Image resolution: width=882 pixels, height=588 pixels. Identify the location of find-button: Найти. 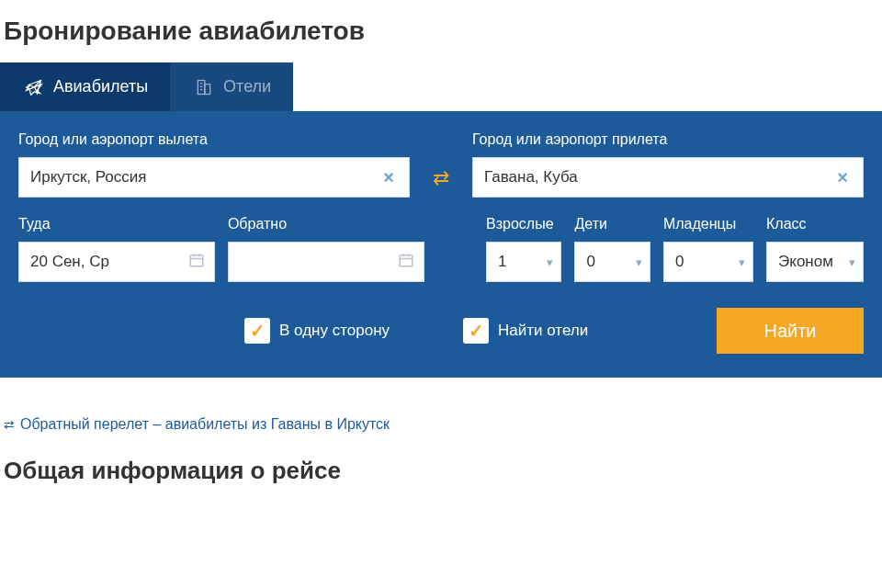
(790, 331).